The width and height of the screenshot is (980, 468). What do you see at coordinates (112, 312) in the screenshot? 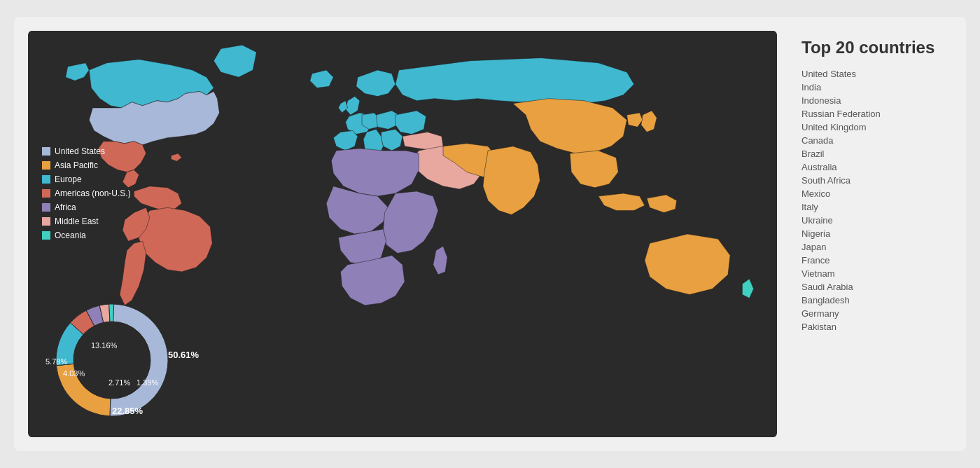
I see `donut-segment` at bounding box center [112, 312].